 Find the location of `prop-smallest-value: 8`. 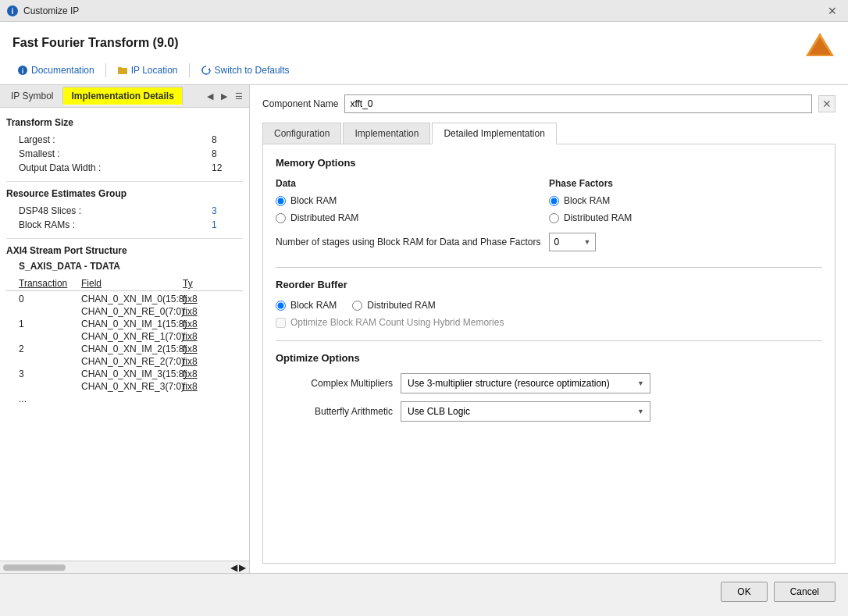

prop-smallest-value: 8 is located at coordinates (227, 154).